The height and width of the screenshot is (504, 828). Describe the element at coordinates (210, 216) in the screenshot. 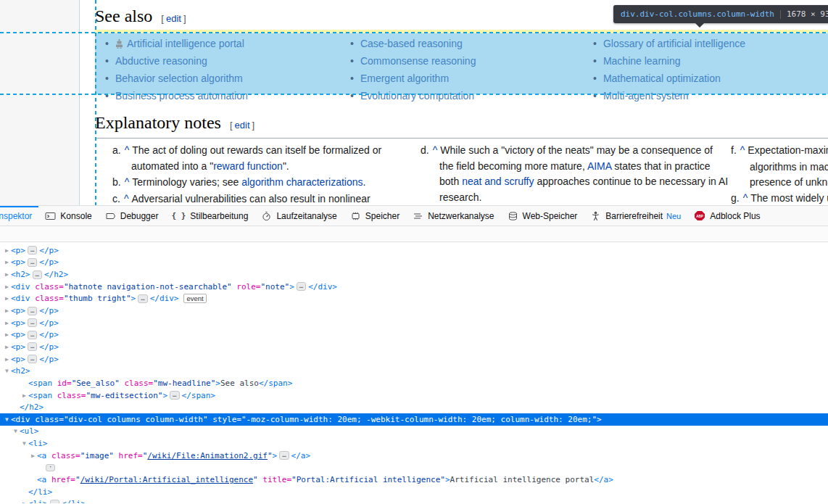

I see `devtools-tab-stilbearbeitung: { }Stilbearbeitung` at that location.